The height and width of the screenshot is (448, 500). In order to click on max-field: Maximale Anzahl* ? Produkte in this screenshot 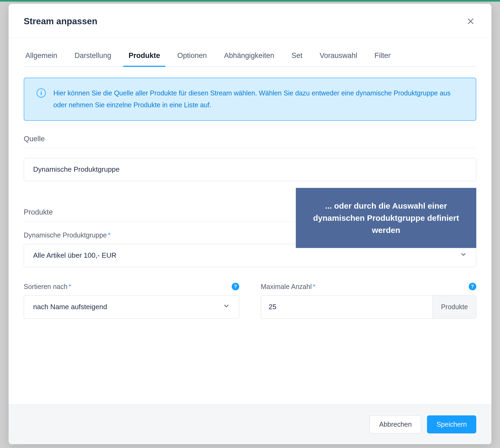, I will do `click(369, 301)`.